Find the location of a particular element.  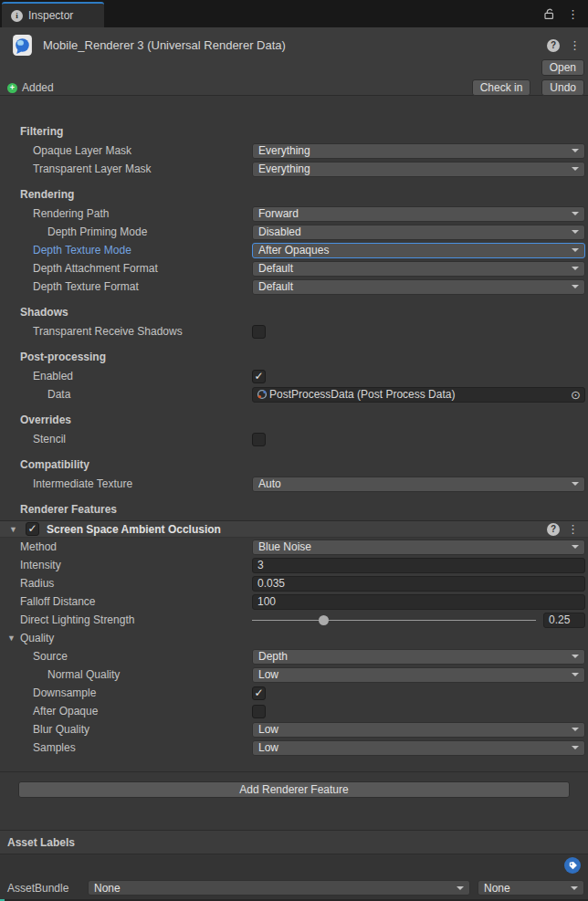

scriptable-object-icon is located at coordinates (262, 394).